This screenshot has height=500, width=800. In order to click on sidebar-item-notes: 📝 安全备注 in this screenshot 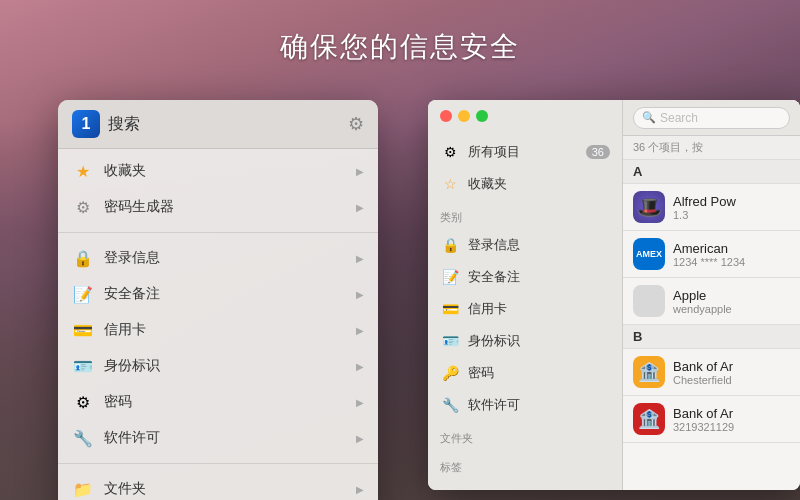, I will do `click(525, 277)`.